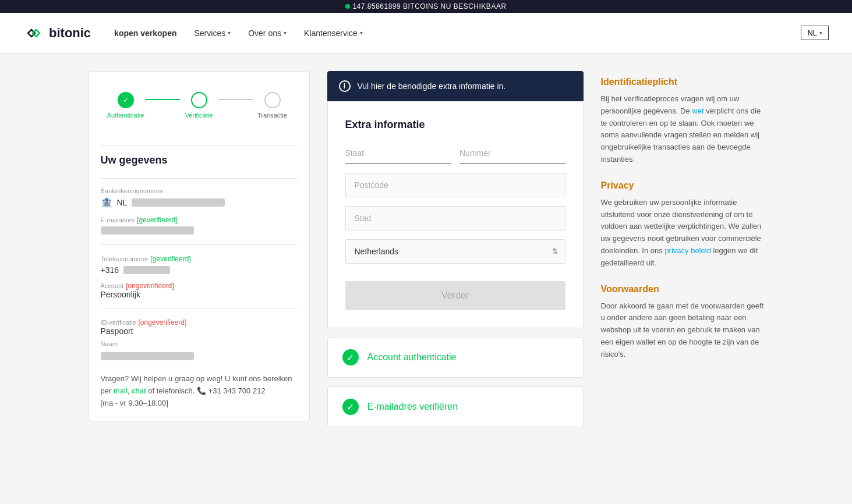  What do you see at coordinates (455, 86) in the screenshot?
I see `info-banner: i Vul hier de benodigde extra informatie…` at bounding box center [455, 86].